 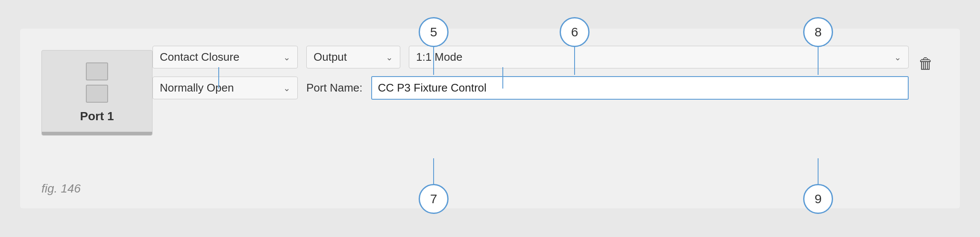 What do you see at coordinates (353, 57) in the screenshot?
I see `output-dropdown: Output ⌄` at bounding box center [353, 57].